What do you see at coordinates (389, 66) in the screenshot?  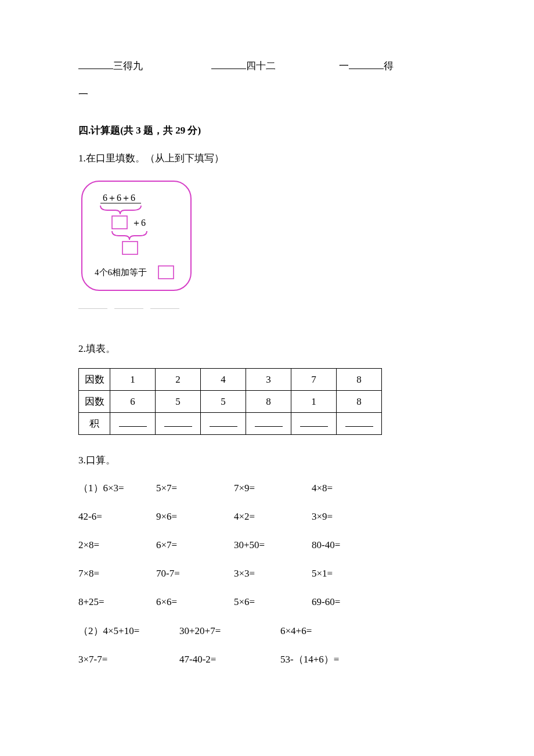 I see `text-de-suffix: 得` at bounding box center [389, 66].